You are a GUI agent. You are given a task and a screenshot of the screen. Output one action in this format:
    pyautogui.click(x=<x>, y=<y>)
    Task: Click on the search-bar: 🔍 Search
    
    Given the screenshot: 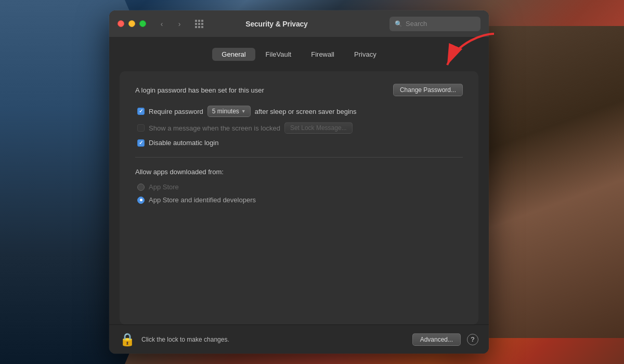 What is the action you would take?
    pyautogui.click(x=435, y=24)
    